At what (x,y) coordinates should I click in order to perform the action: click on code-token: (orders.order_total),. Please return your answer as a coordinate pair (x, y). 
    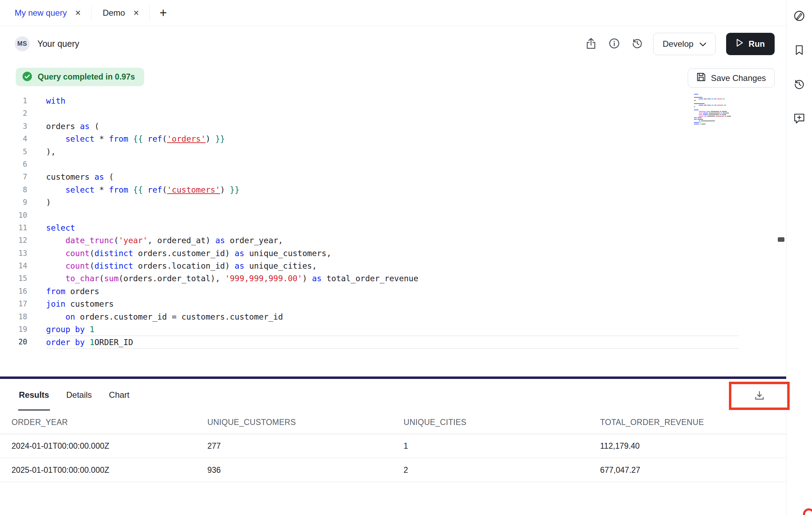
    Looking at the image, I should click on (172, 278).